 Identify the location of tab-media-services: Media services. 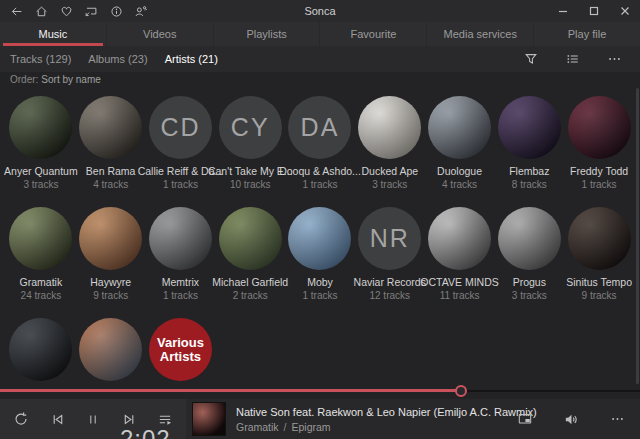
(480, 34).